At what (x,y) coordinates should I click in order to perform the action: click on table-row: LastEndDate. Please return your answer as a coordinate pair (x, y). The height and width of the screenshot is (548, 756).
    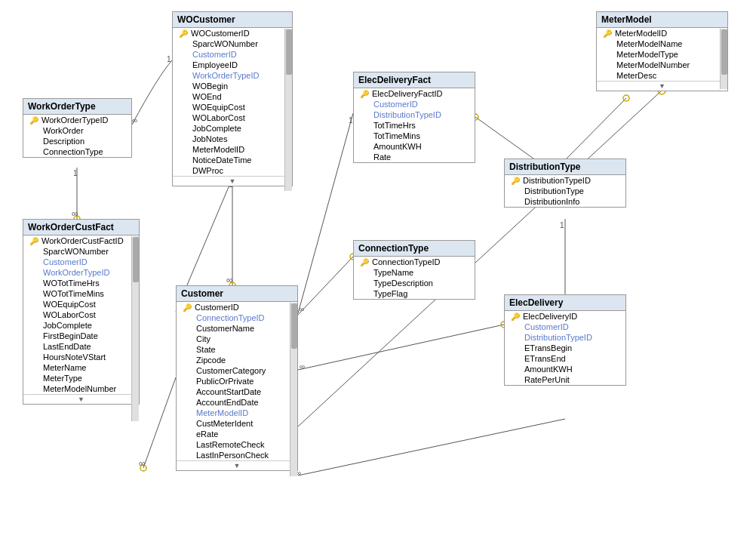
    Looking at the image, I should click on (81, 346).